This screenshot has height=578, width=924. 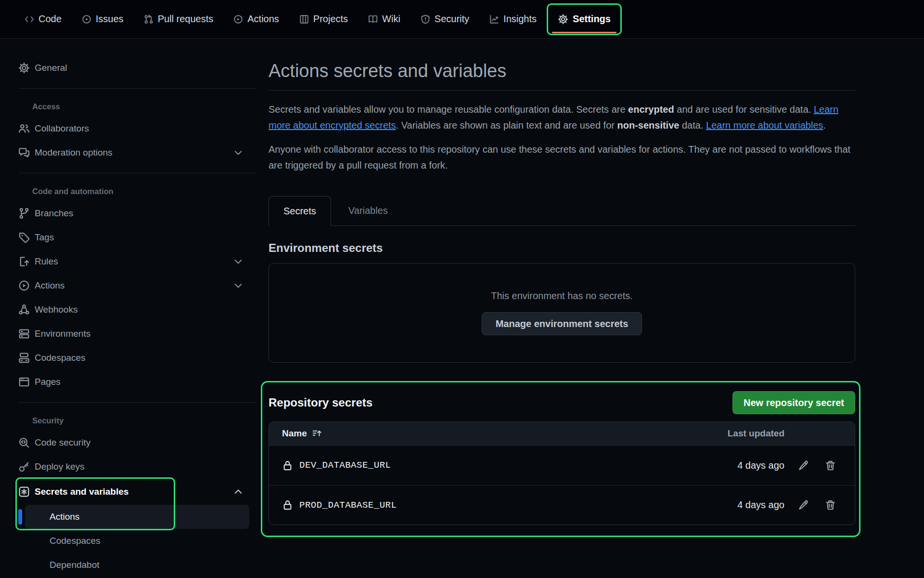 I want to click on sidebar-item-deploy-keys: Deploy keys, so click(x=138, y=467).